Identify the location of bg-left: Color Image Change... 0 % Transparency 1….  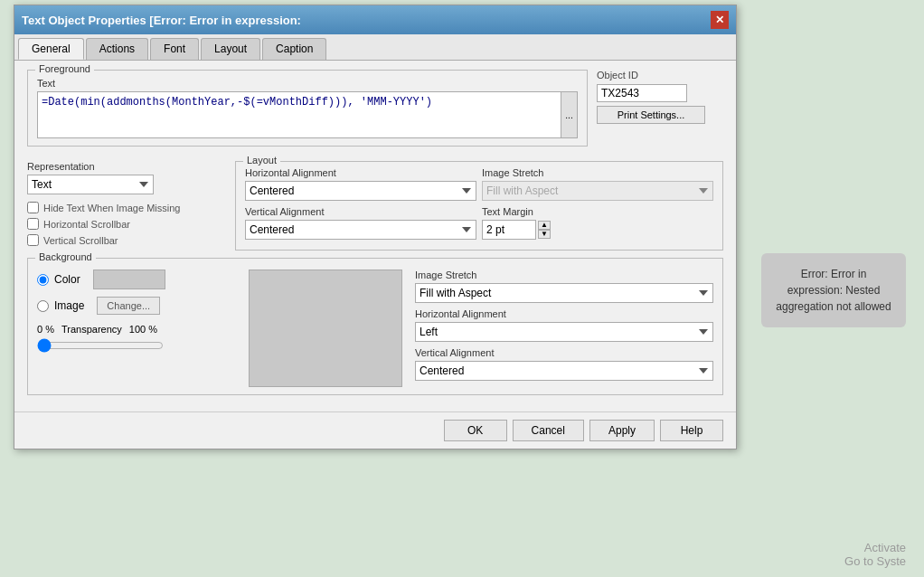
(137, 313).